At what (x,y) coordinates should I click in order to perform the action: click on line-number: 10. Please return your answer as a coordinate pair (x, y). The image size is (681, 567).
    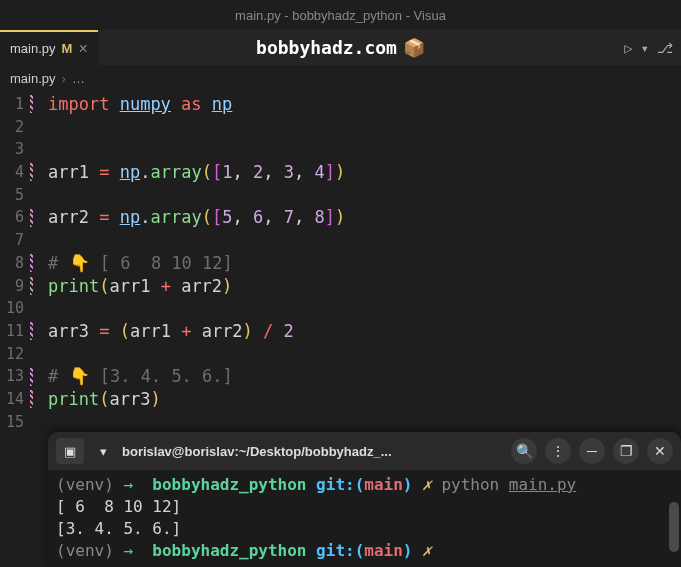
    Looking at the image, I should click on (13, 308).